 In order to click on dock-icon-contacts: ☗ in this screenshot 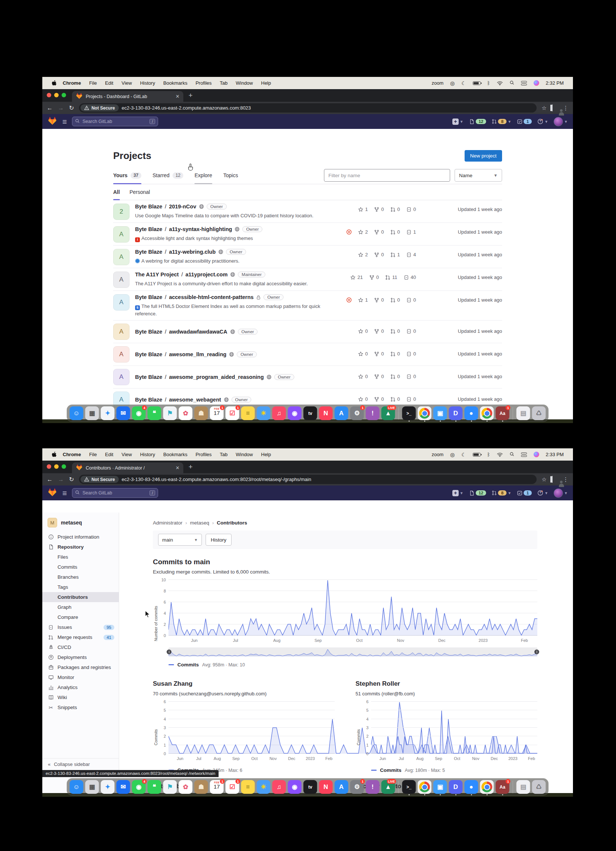, I will do `click(201, 413)`.